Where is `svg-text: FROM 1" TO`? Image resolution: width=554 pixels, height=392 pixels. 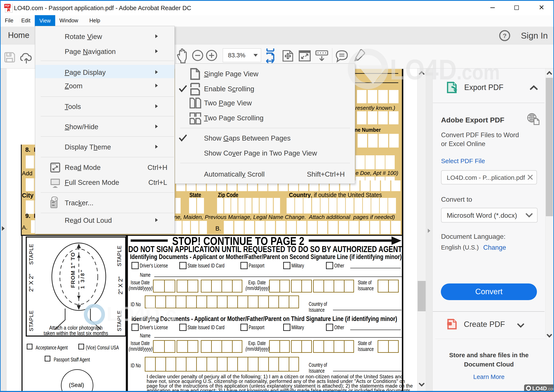 svg-text: FROM 1" TO is located at coordinates (73, 270).